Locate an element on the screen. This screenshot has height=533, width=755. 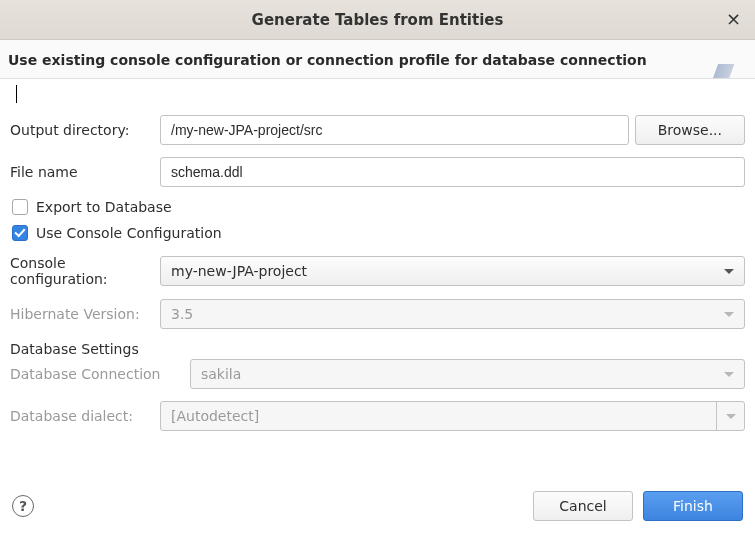
cancel-button: Cancel is located at coordinates (583, 506).